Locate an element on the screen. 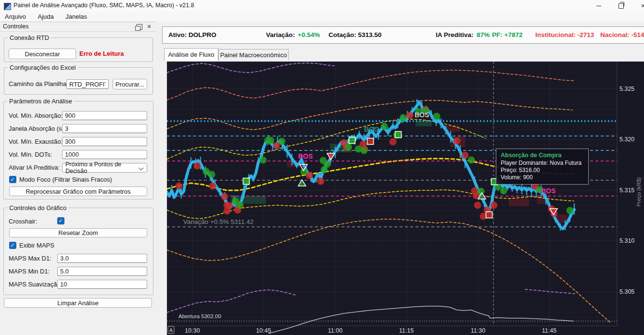 The height and width of the screenshot is (335, 644). ia-preditiva-bar-label: IA Preditiva: is located at coordinates (455, 35).